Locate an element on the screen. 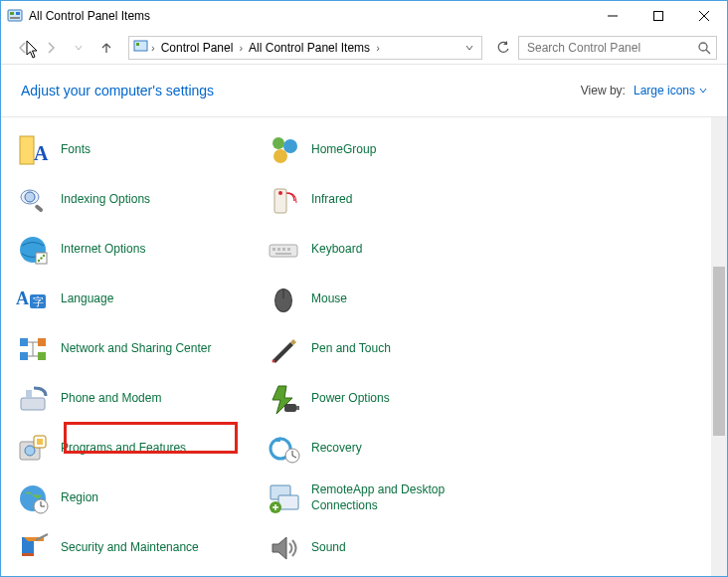 Image resolution: width=728 pixels, height=577 pixels. item-label: Language is located at coordinates (88, 299).